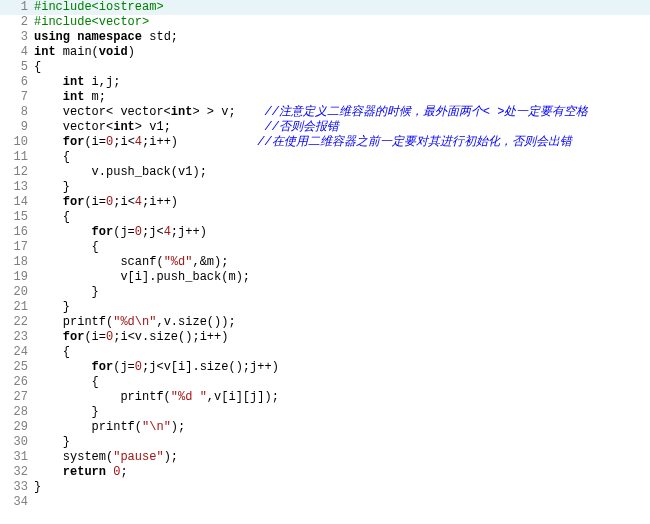  What do you see at coordinates (210, 262) in the screenshot?
I see `code-token: ,&m);` at bounding box center [210, 262].